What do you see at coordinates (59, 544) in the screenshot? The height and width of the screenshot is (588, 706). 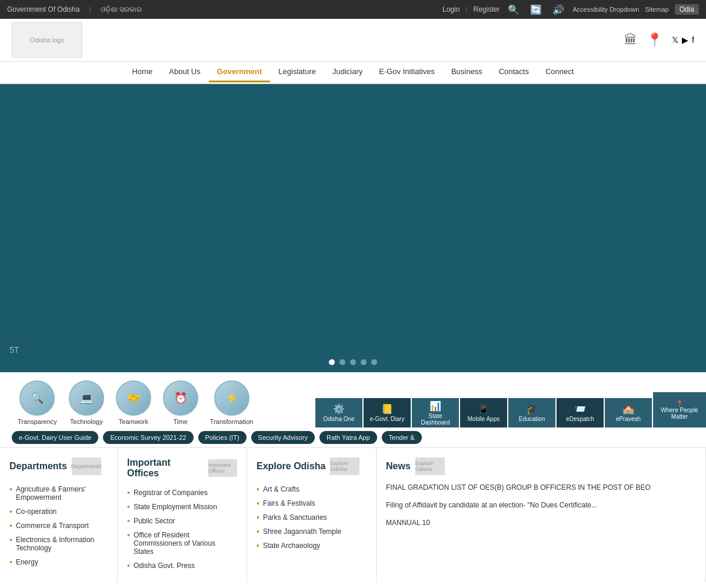 I see `dept-item-electronics: •Electronics & Information Technology` at bounding box center [59, 544].